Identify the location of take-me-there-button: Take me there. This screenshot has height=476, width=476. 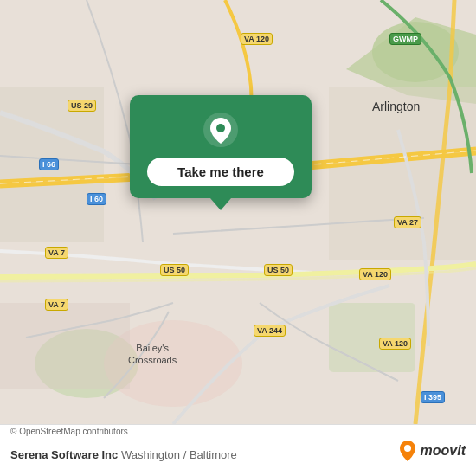
(221, 171).